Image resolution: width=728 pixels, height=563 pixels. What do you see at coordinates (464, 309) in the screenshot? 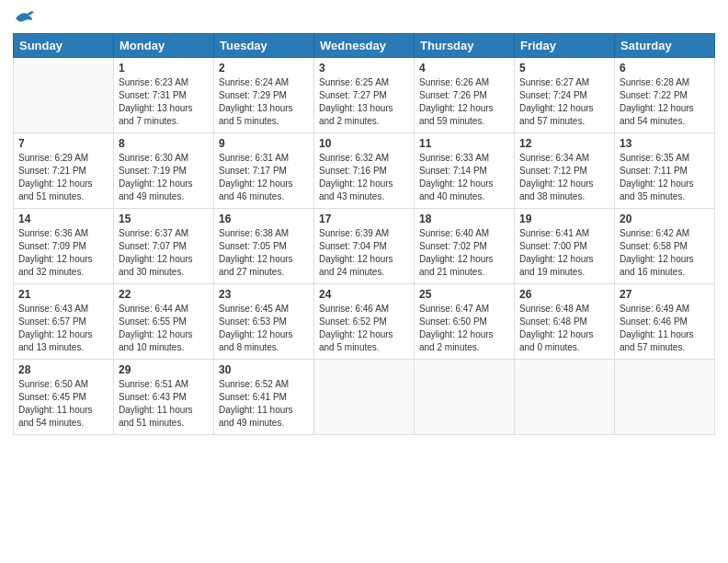
I see `day-info-line: Sunrise: 6:47 AM` at bounding box center [464, 309].